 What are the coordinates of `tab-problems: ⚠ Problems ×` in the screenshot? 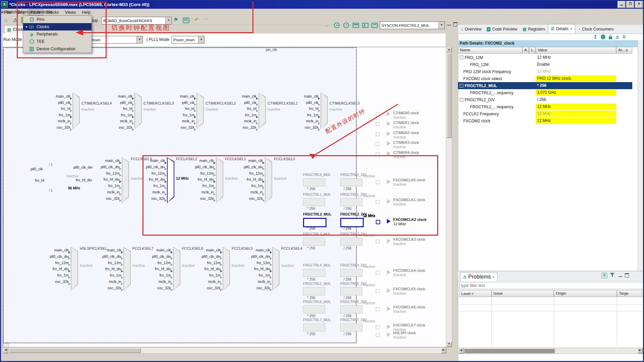 It's located at (479, 277).